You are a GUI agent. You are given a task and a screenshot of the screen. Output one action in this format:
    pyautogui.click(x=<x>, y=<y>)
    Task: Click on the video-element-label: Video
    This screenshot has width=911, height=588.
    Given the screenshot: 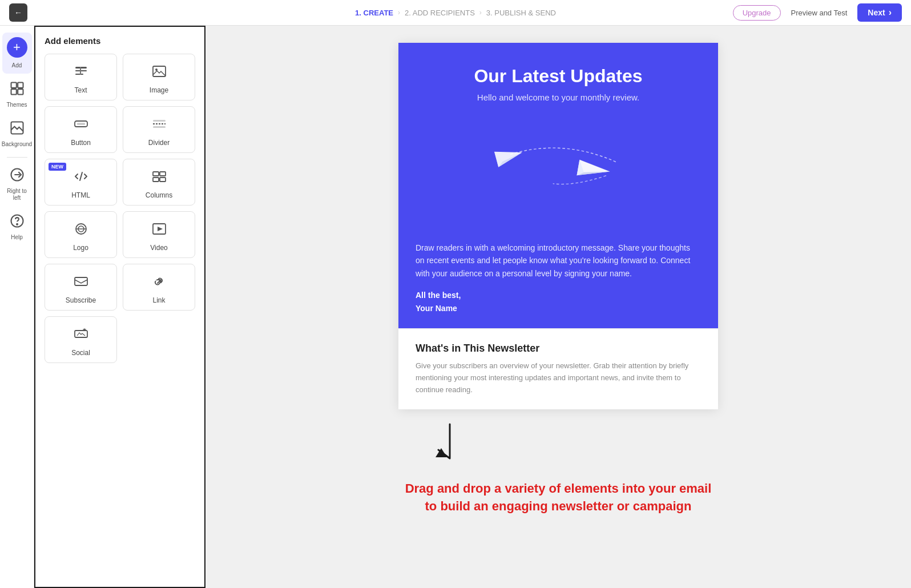 What is the action you would take?
    pyautogui.click(x=159, y=248)
    